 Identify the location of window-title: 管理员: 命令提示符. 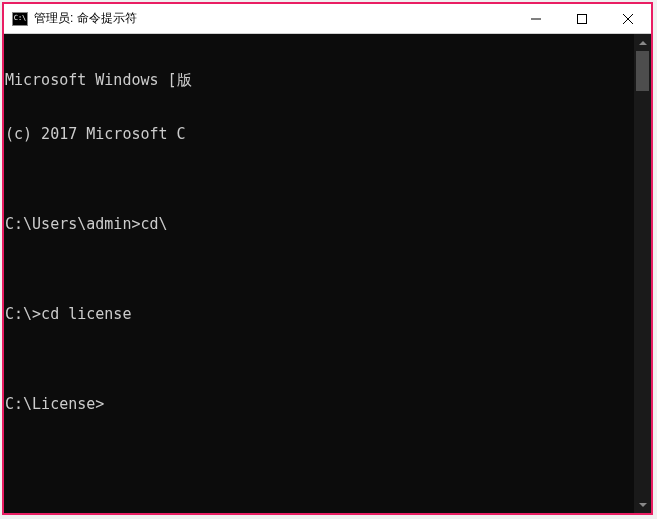
(274, 18).